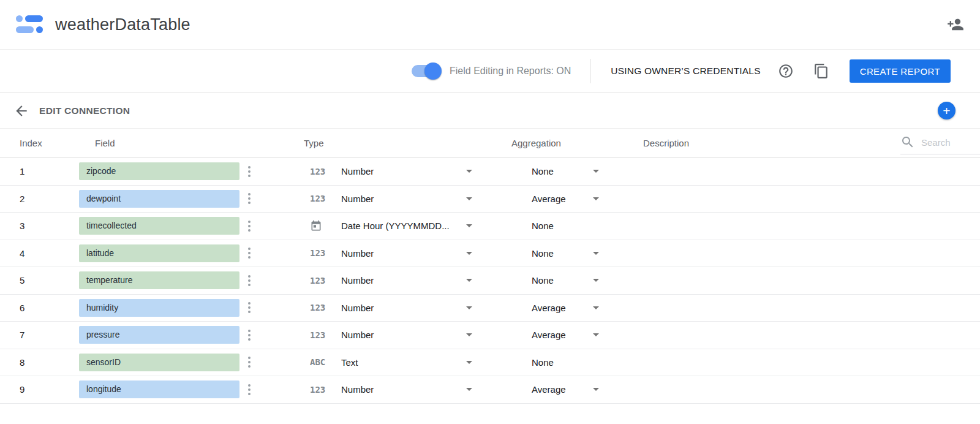 This screenshot has height=424, width=980. What do you see at coordinates (39, 254) in the screenshot?
I see `row-index: 4` at bounding box center [39, 254].